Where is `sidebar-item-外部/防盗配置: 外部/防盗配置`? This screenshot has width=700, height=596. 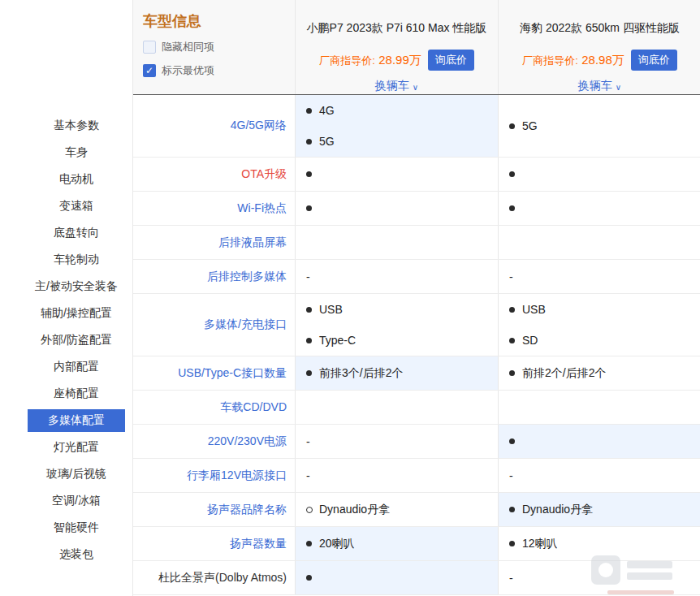
sidebar-item-外部/防盗配置: 外部/防盗配置 is located at coordinates (76, 339).